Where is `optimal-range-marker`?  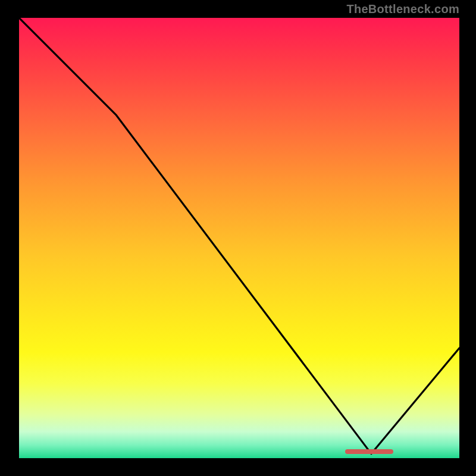 optimal-range-marker is located at coordinates (369, 452).